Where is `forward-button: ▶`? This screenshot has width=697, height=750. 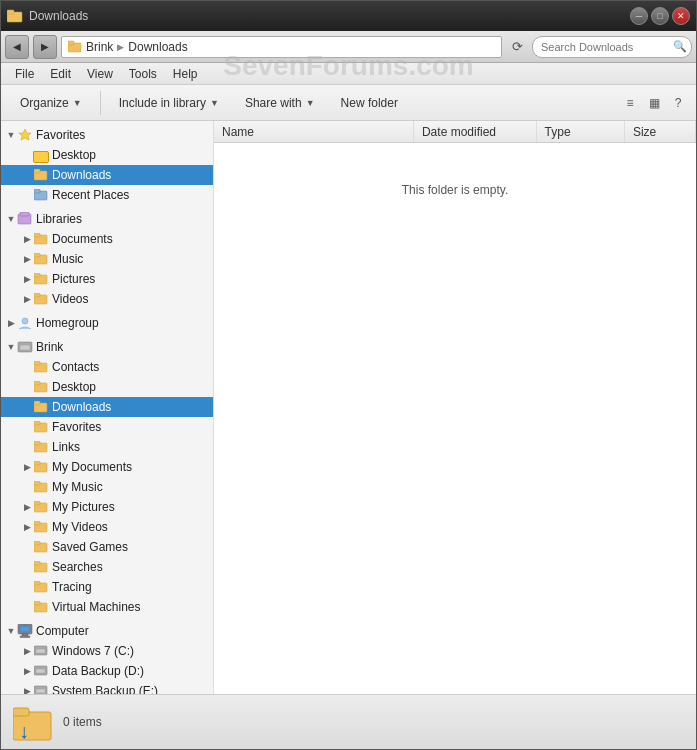
forward-button: ▶ is located at coordinates (45, 47).